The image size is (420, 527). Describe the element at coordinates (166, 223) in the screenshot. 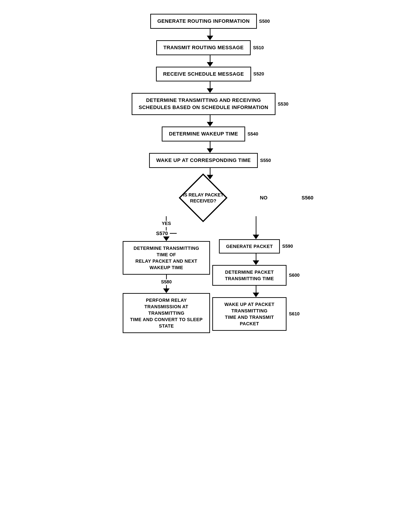

I see `yes-label: YES` at that location.